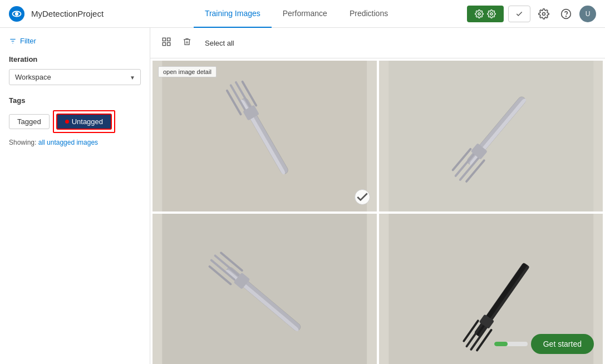 The height and width of the screenshot is (364, 605). I want to click on select-all-button: Select all, so click(219, 43).